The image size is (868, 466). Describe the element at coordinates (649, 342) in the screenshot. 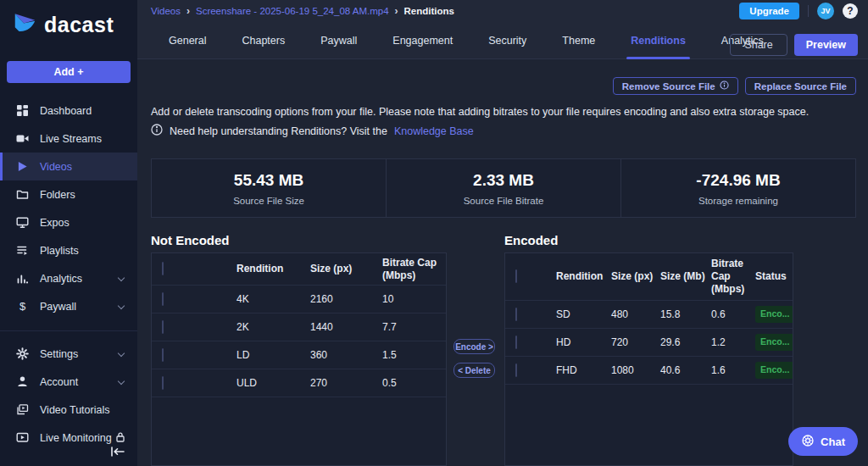

I see `table-row: HD 720 29.6 1.2 Enco...` at that location.